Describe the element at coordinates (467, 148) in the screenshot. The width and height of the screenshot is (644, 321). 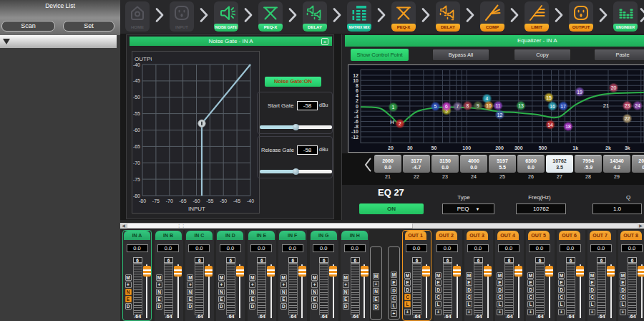
I see `svg-text: 100` at that location.